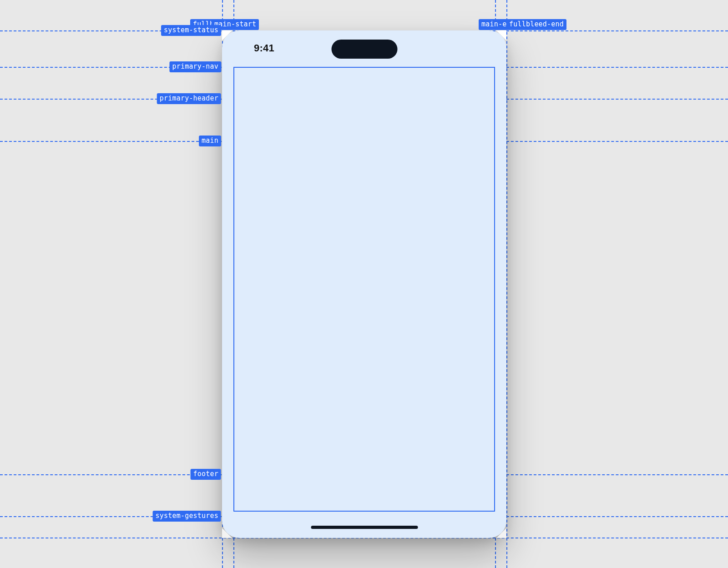 This screenshot has height=568, width=728. Describe the element at coordinates (189, 99) in the screenshot. I see `label-primary-header: primary-header` at that location.